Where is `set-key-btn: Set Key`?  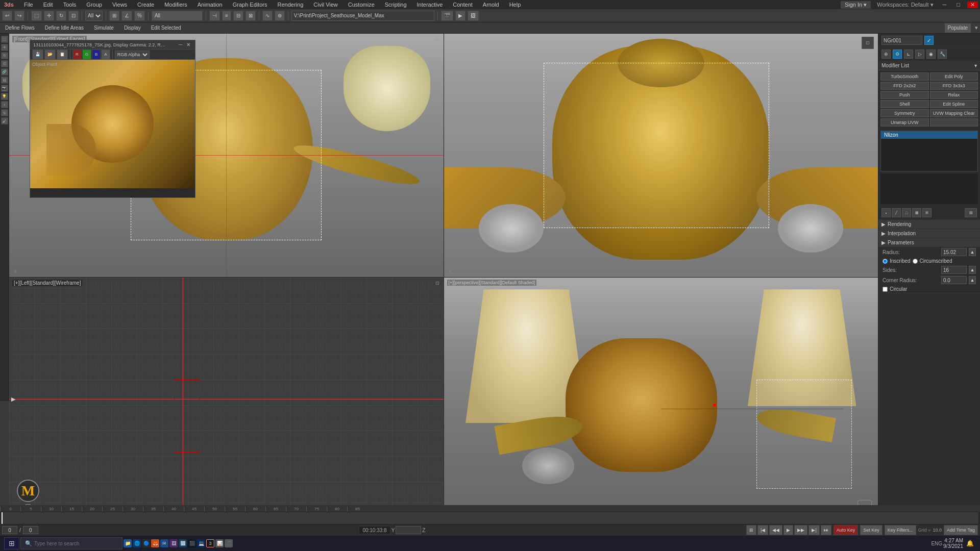
set-key-btn: Set Key is located at coordinates (871, 530).